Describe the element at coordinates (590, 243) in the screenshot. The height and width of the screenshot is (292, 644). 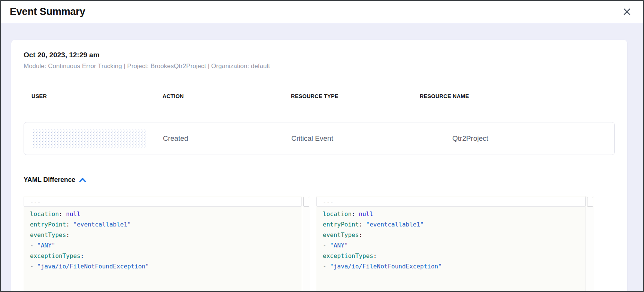
I see `right-panel-scrollbar-track` at that location.